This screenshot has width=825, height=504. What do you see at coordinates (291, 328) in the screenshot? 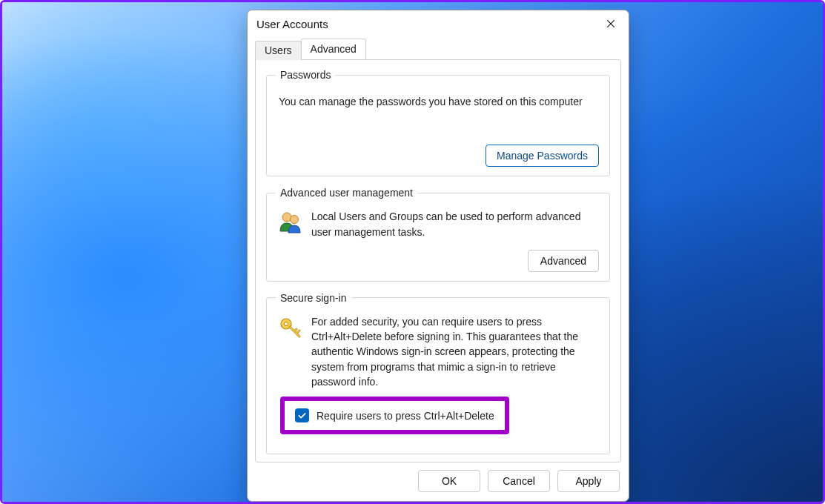
I see `key-icon` at bounding box center [291, 328].